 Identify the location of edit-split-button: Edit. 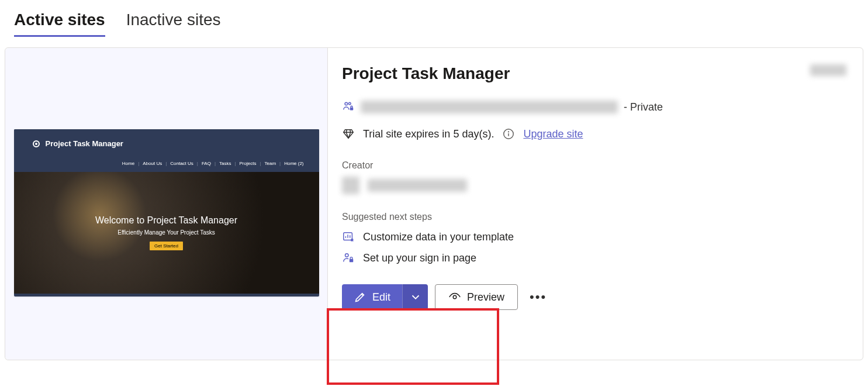
(385, 297).